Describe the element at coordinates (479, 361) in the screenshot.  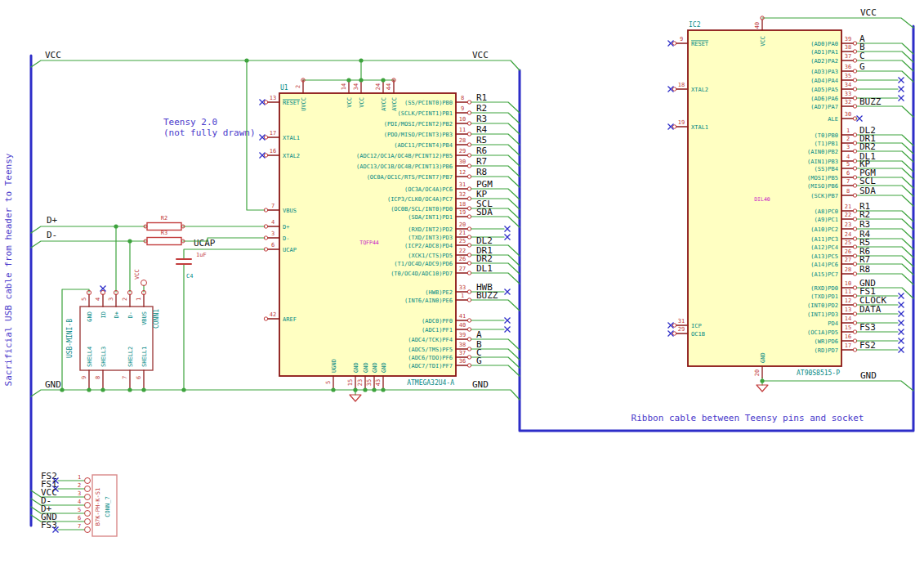
I see `net-label: G` at that location.